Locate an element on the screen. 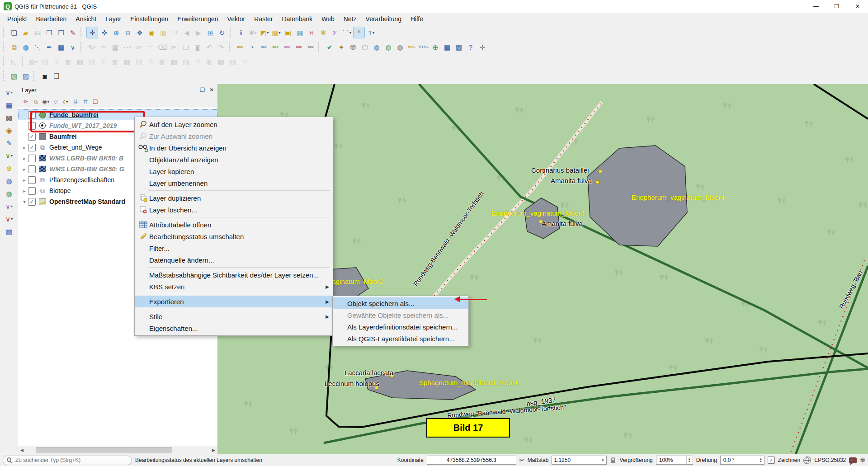 The width and height of the screenshot is (868, 466). grid-plugin-2-icon: ▩ is located at coordinates (459, 47).